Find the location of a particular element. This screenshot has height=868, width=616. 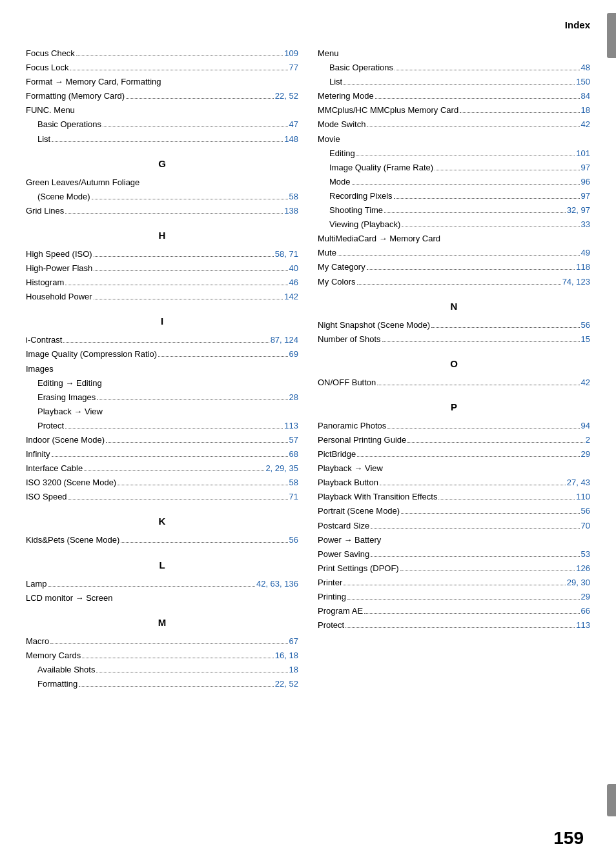

entry-label: Power → Battery is located at coordinates (349, 540).